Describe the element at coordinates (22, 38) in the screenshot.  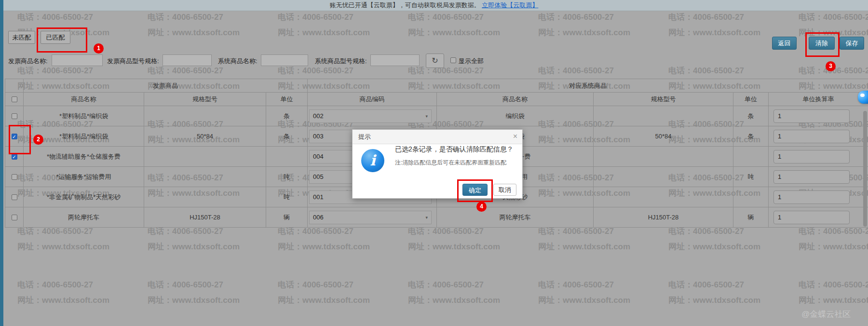
I see `tab-unmatched: 未匹配` at that location.